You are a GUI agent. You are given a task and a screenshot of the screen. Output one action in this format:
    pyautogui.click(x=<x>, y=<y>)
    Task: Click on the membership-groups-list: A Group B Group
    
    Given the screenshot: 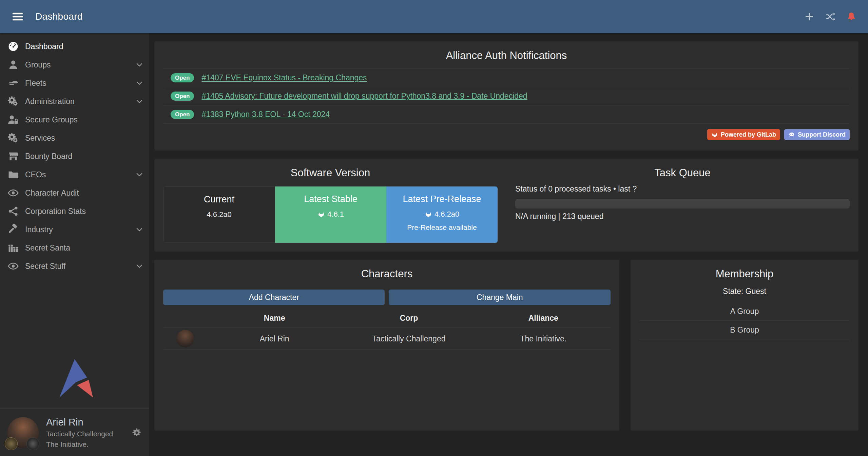 What is the action you would take?
    pyautogui.click(x=745, y=321)
    